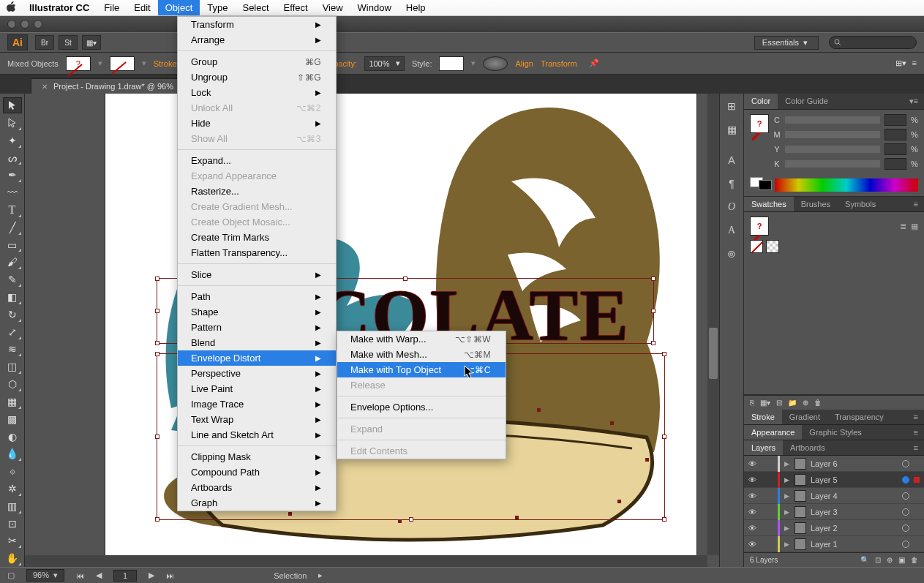  Describe the element at coordinates (901, 560) in the screenshot. I see `new-layer-icon: ▣` at that location.